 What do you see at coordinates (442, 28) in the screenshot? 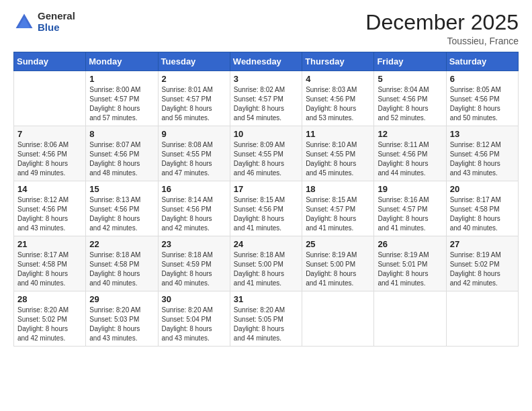
I see `title-block: December 2025 Toussieu, France` at bounding box center [442, 28].